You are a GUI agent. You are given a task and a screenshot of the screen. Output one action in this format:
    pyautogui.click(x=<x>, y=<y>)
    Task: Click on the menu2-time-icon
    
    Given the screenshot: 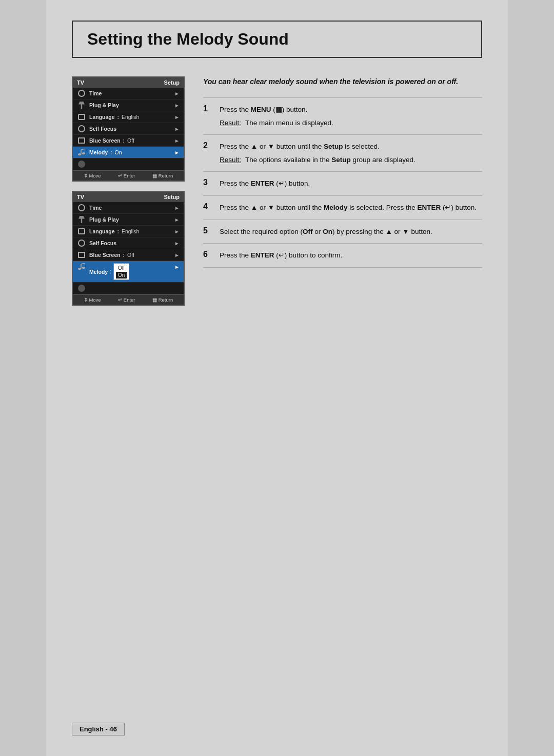 What is the action you would take?
    pyautogui.click(x=82, y=208)
    